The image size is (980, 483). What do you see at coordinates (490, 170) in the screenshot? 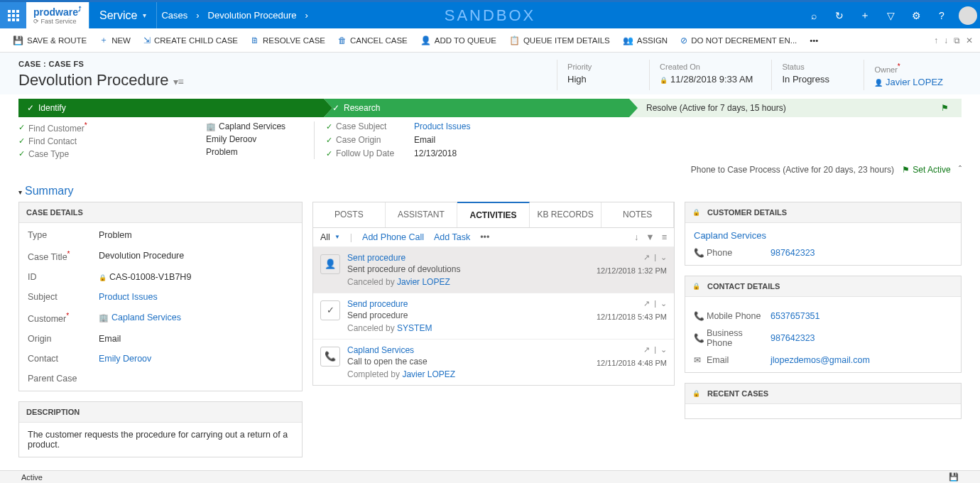
I see `process-summary-bar: Phone to Case Process (Active for 20 day…` at bounding box center [490, 170].